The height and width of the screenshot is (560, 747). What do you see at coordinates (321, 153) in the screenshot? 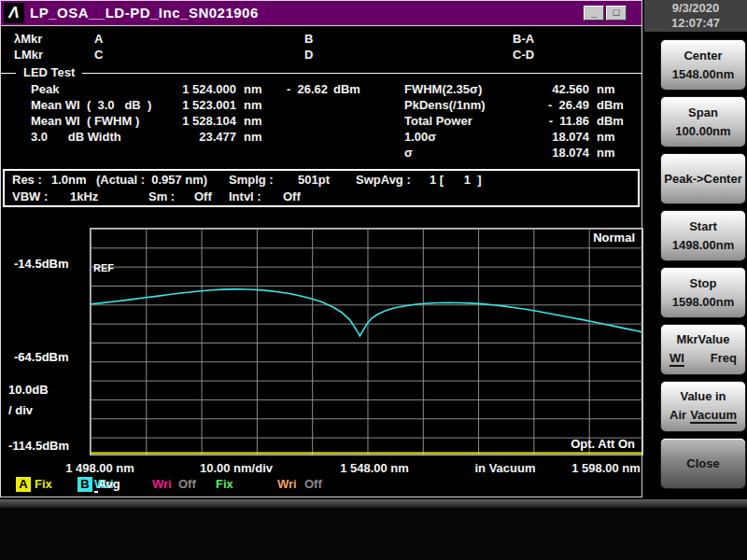
I see `meas-row-sigma: σ 18.074 nm` at bounding box center [321, 153].